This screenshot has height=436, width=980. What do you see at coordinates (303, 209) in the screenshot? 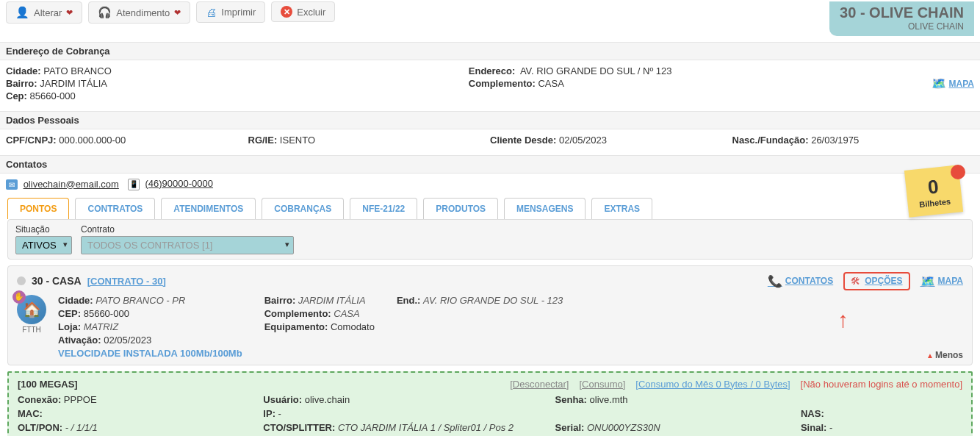
I see `tab-cobrancas: COBRANÇAS` at bounding box center [303, 209].